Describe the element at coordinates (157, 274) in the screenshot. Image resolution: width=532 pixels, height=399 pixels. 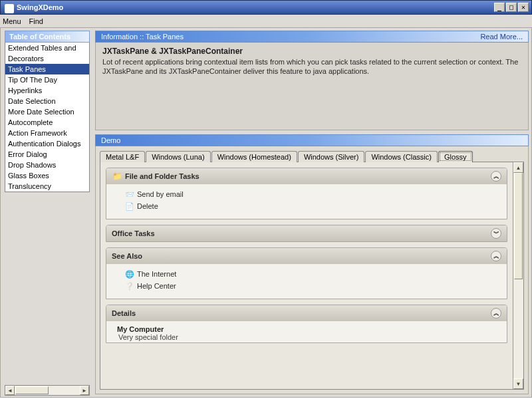
I see `taskpane-link-label: The Internet` at that location.